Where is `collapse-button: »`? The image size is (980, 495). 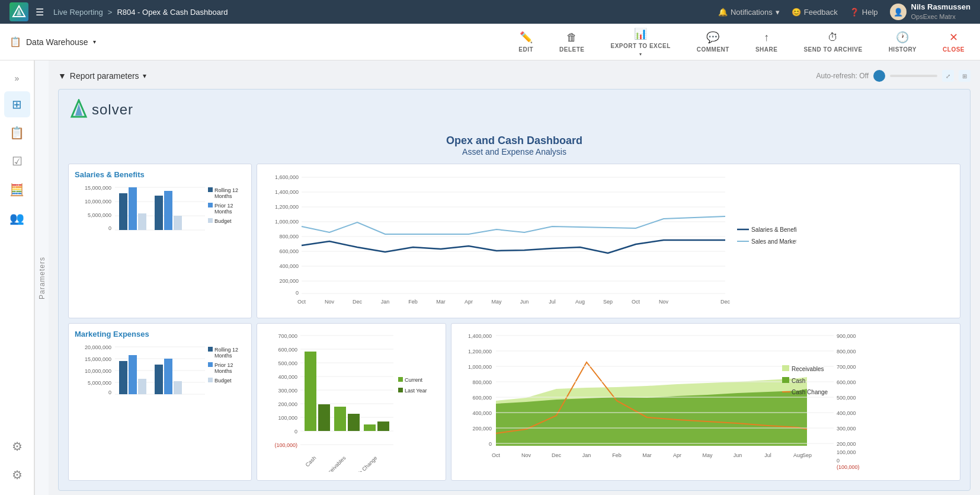
collapse-button: » is located at coordinates (17, 78).